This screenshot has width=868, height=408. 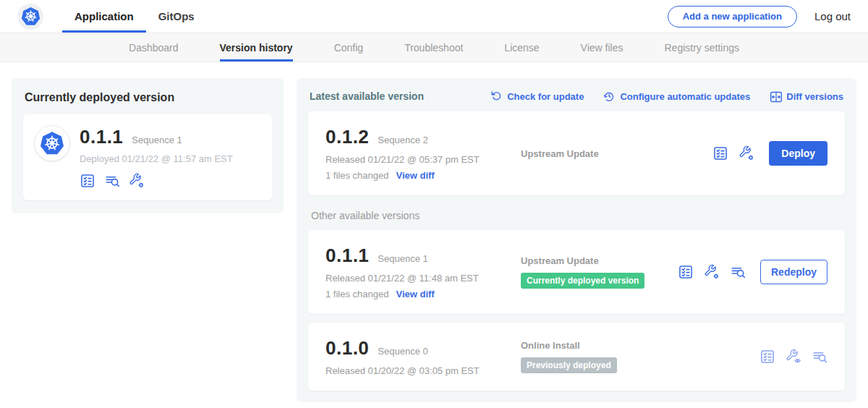 What do you see at coordinates (434, 48) in the screenshot?
I see `subnav-tab-troubleshoot: Troubleshoot` at bounding box center [434, 48].